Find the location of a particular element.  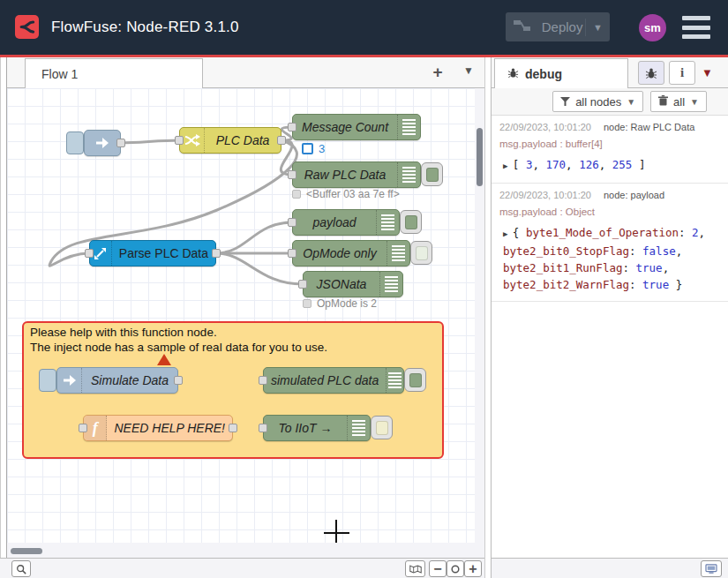

node-label: JSONata is located at coordinates (341, 284).